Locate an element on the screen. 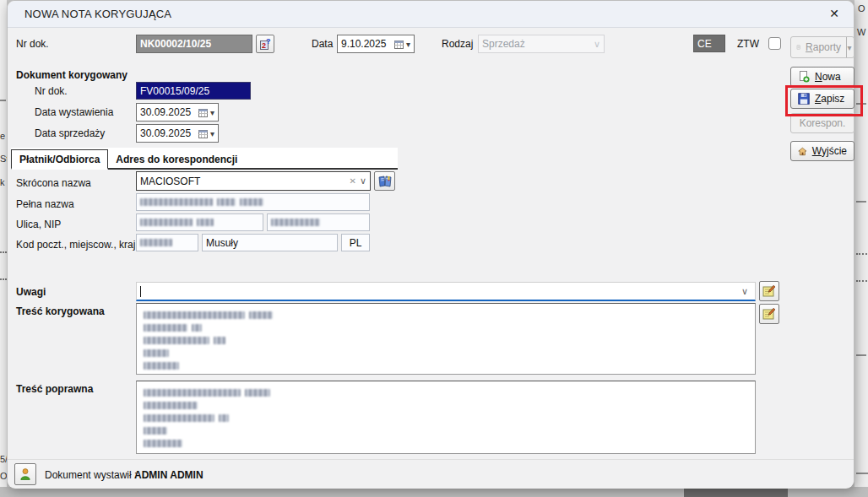  renumber-button: 2 ? is located at coordinates (265, 44).